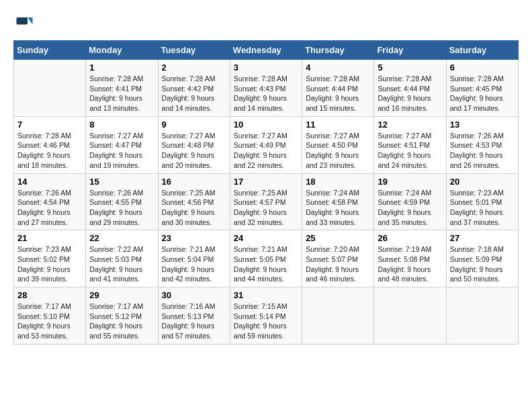 This screenshot has width=532, height=411. Describe the element at coordinates (338, 208) in the screenshot. I see `day-info: Sunrise: 7:24 AM Sunset: 4:58 PM Dayligh…` at that location.